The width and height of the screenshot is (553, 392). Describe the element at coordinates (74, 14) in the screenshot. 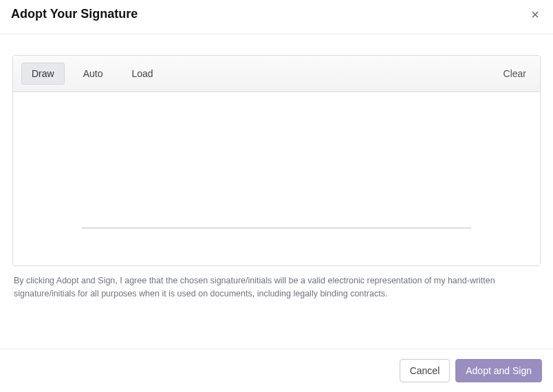

I see `modal-title: Adopt Your Signature` at that location.